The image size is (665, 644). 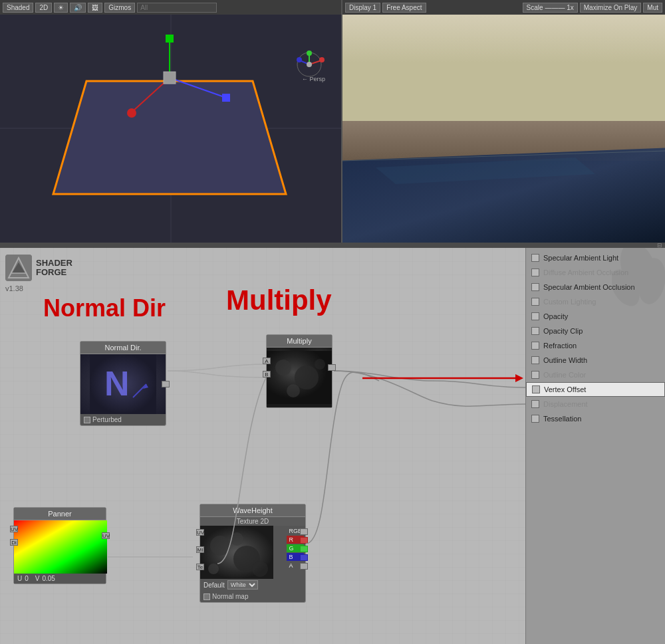 What do you see at coordinates (253, 597) in the screenshot?
I see `waveheight-normalmap: Normal map` at bounding box center [253, 597].